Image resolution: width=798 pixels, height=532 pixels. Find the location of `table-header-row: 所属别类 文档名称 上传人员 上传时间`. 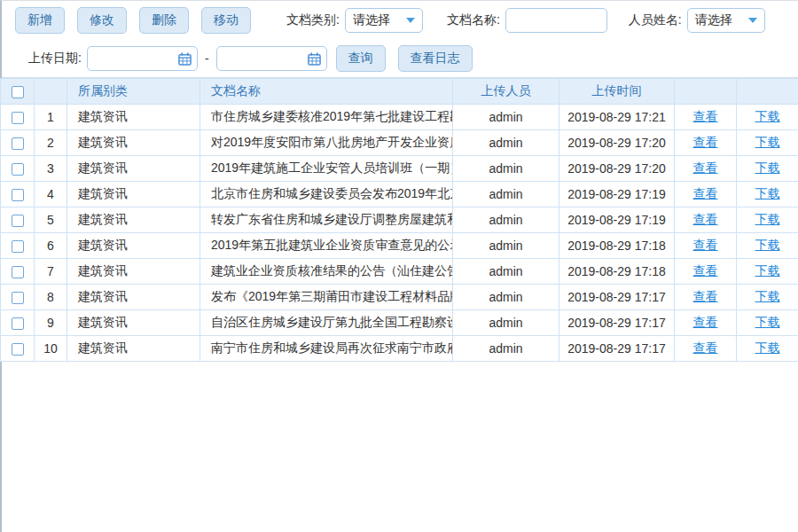

table-header-row: 所属别类 文档名称 上传人员 上传时间 is located at coordinates (399, 92).